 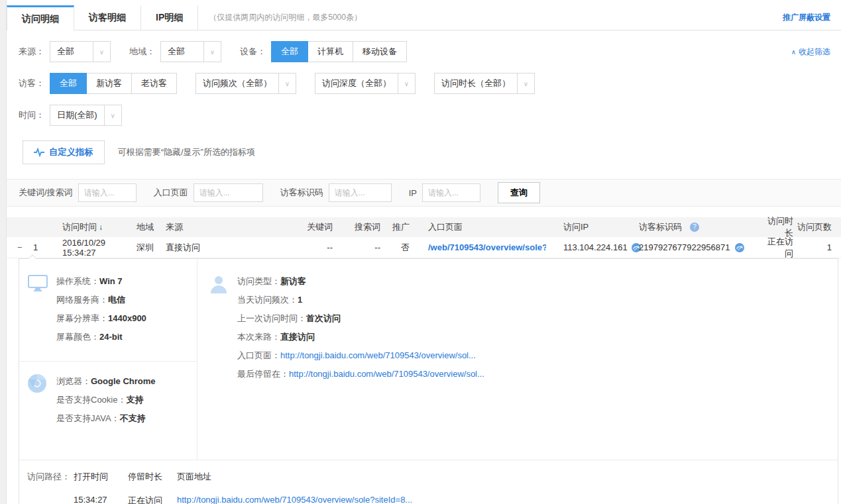 What do you see at coordinates (330, 52) in the screenshot?
I see `device-pc-button: 计算机` at bounding box center [330, 52].